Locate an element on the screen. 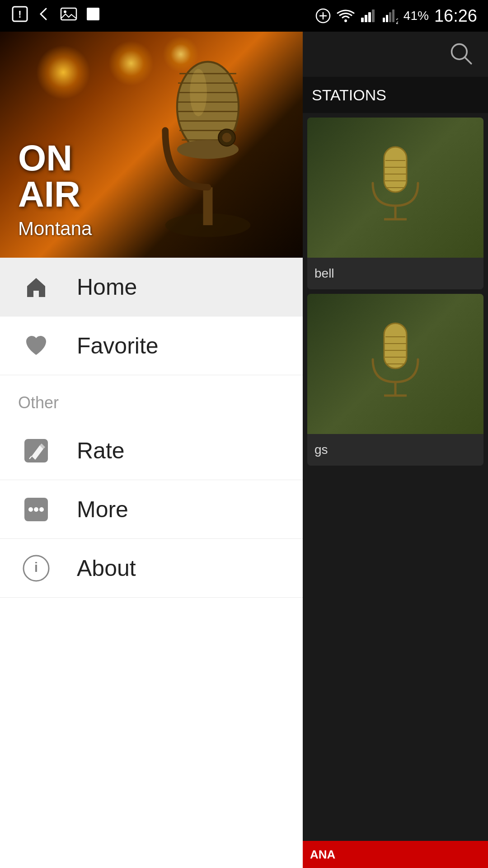  right-header is located at coordinates (395, 54).